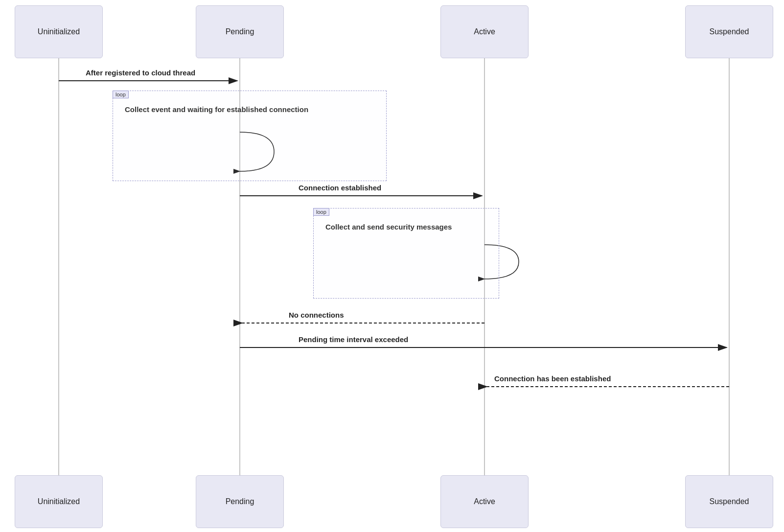  I want to click on arrow-label-1: After registered to cloud thread, so click(140, 72).